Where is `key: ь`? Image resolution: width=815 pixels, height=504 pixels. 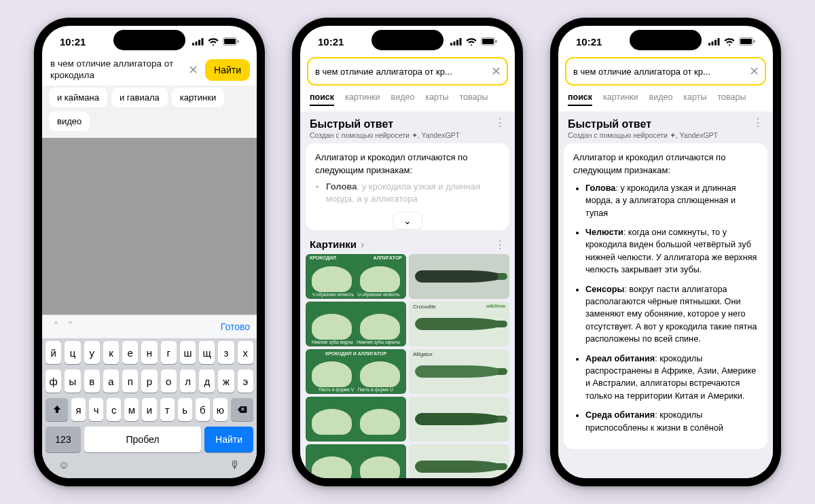 key: ь is located at coordinates (185, 410).